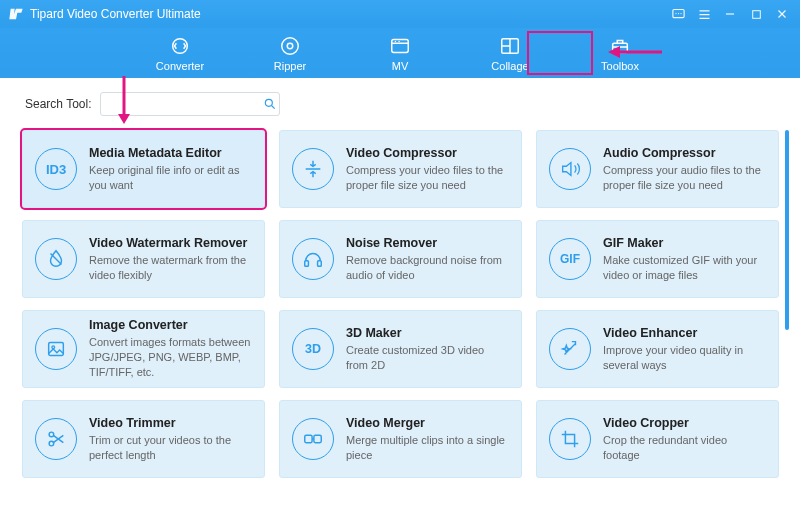 The image size is (800, 519). I want to click on gif-icon: GIF, so click(570, 259).